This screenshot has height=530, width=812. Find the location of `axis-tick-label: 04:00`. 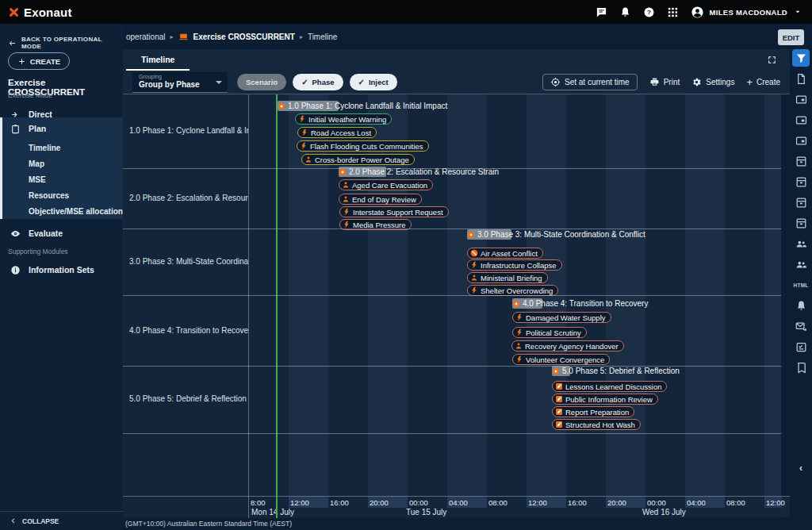

axis-tick-label: 04:00 is located at coordinates (696, 503).